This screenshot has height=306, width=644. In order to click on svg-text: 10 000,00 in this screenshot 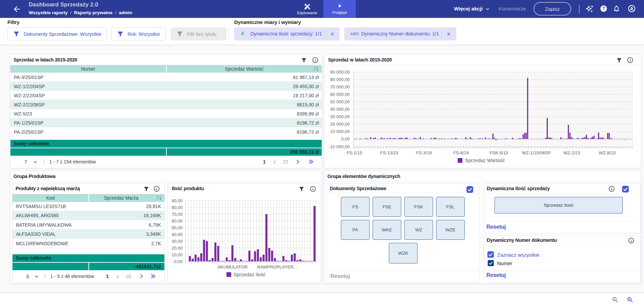, I will do `click(340, 132)`.